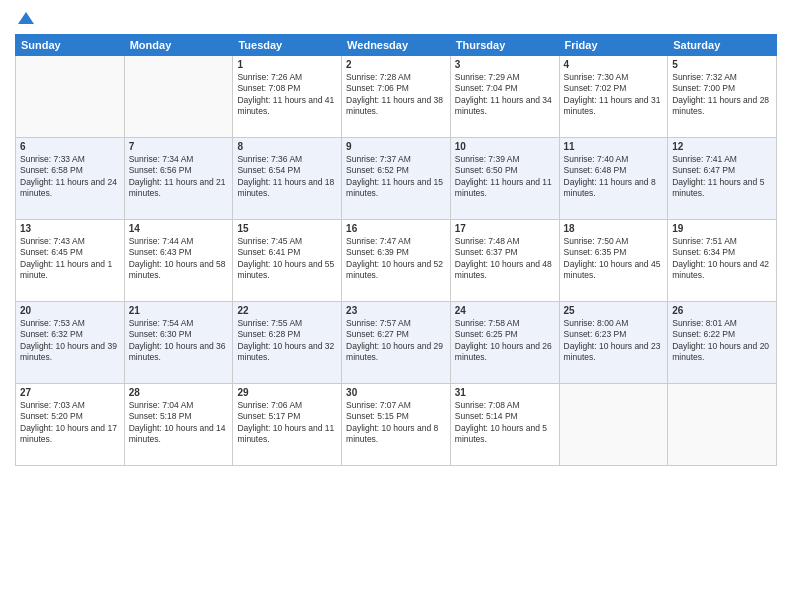 This screenshot has width=792, height=612. Describe the element at coordinates (722, 179) in the screenshot. I see `calendar-cell: 12Sunrise: 7:41 AMSunset: 6:47 PMDayligh…` at that location.